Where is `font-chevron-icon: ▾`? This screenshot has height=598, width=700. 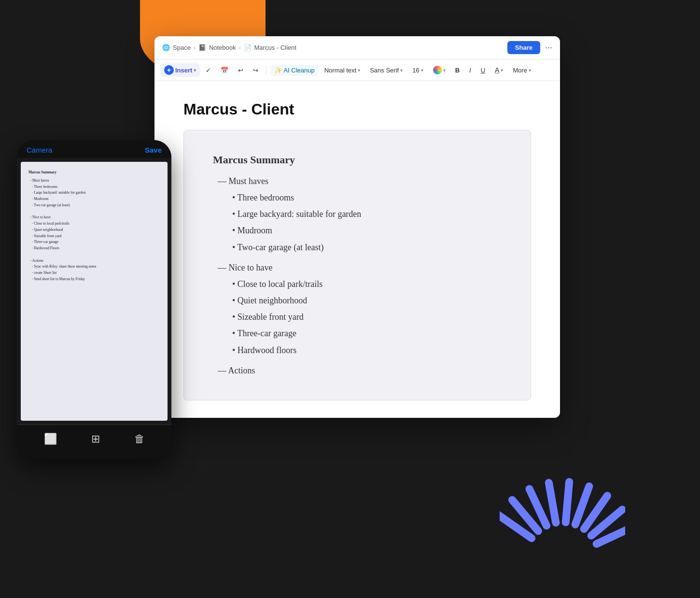
font-chevron-icon: ▾ is located at coordinates (402, 71).